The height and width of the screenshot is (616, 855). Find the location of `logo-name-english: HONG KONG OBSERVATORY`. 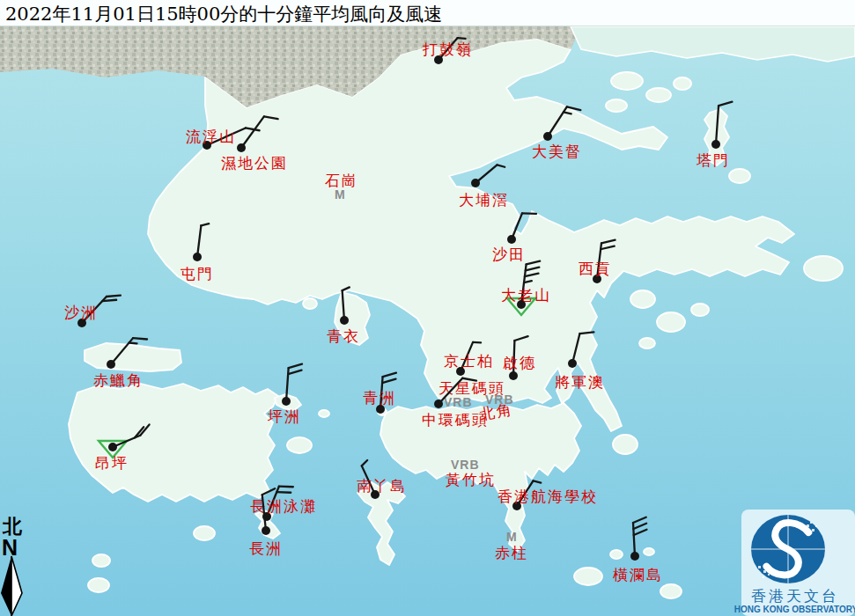

logo-name-english: HONG KONG OBSERVATORY is located at coordinates (794, 609).